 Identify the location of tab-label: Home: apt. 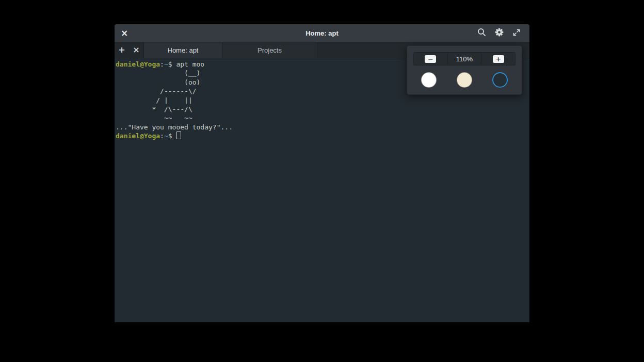
(183, 51).